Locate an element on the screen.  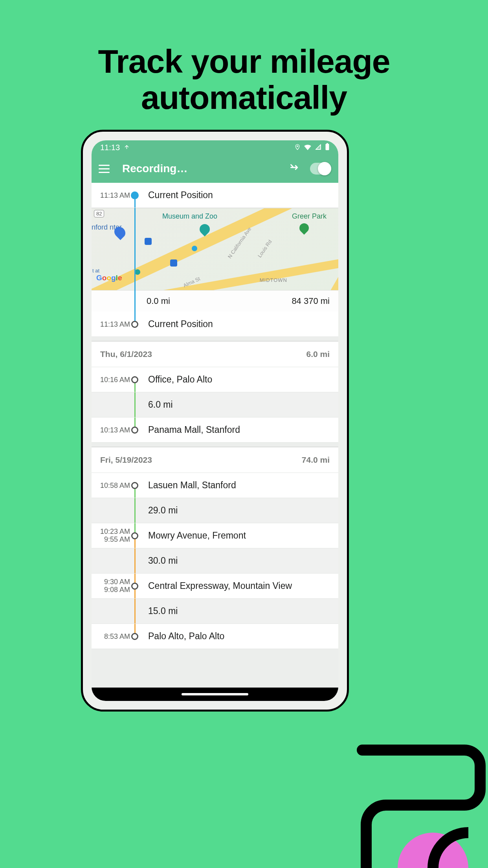
current-end-label: Current Position is located at coordinates (239, 324).